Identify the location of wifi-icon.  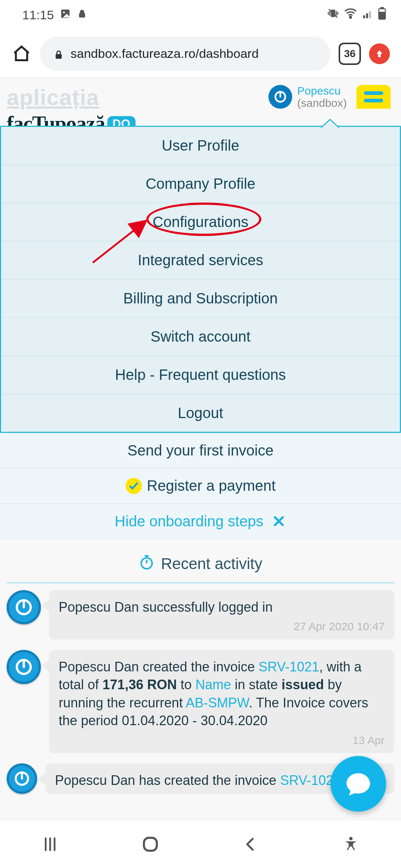
(351, 15).